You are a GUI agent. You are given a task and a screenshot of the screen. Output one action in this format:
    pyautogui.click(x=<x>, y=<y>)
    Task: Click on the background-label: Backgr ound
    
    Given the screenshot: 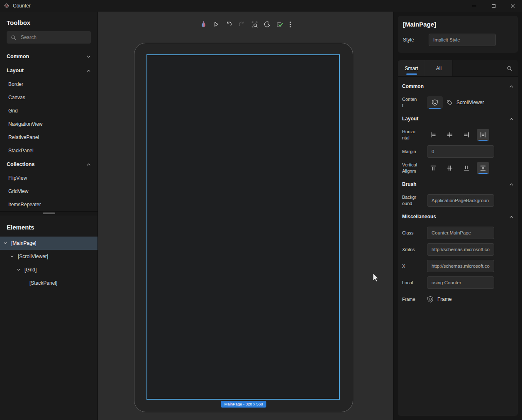 What is the action you would take?
    pyautogui.click(x=413, y=200)
    